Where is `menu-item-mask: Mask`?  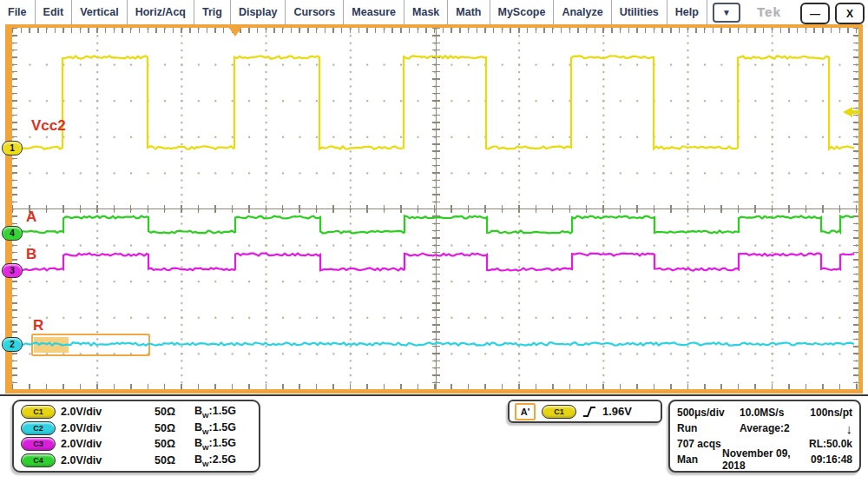 menu-item-mask: Mask is located at coordinates (426, 12).